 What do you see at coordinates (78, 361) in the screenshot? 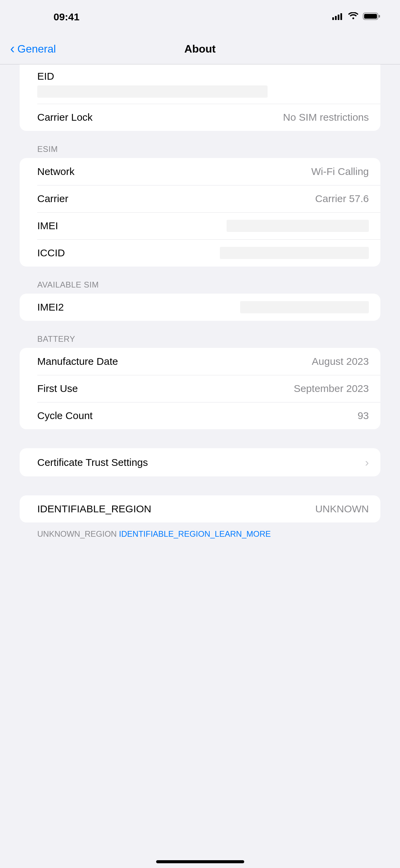
I see `manufacture-date-label: Manufacture Date` at bounding box center [78, 361].